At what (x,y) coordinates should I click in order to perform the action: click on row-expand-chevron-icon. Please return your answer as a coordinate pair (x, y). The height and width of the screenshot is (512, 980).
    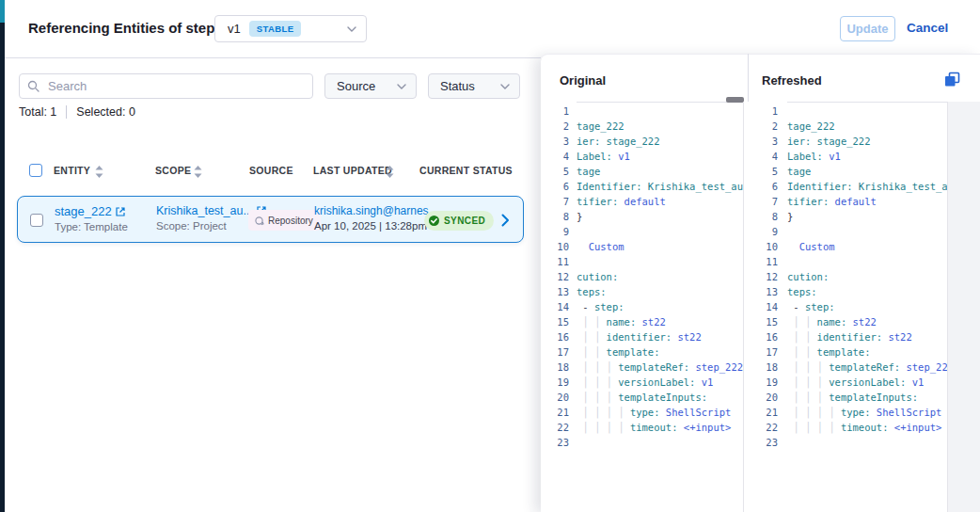
    Looking at the image, I should click on (506, 220).